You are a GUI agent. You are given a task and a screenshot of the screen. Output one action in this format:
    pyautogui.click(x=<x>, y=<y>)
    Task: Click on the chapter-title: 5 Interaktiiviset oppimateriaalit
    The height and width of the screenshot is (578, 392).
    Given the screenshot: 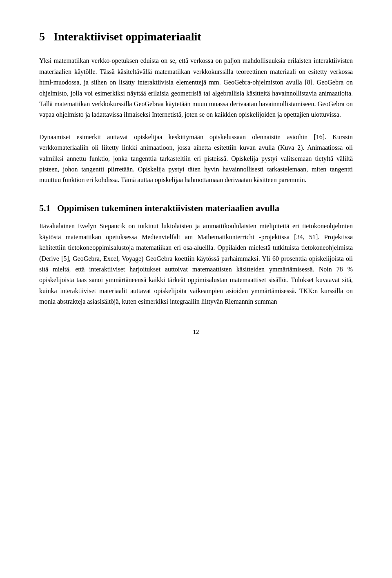 What is the action you would take?
    pyautogui.click(x=196, y=37)
    